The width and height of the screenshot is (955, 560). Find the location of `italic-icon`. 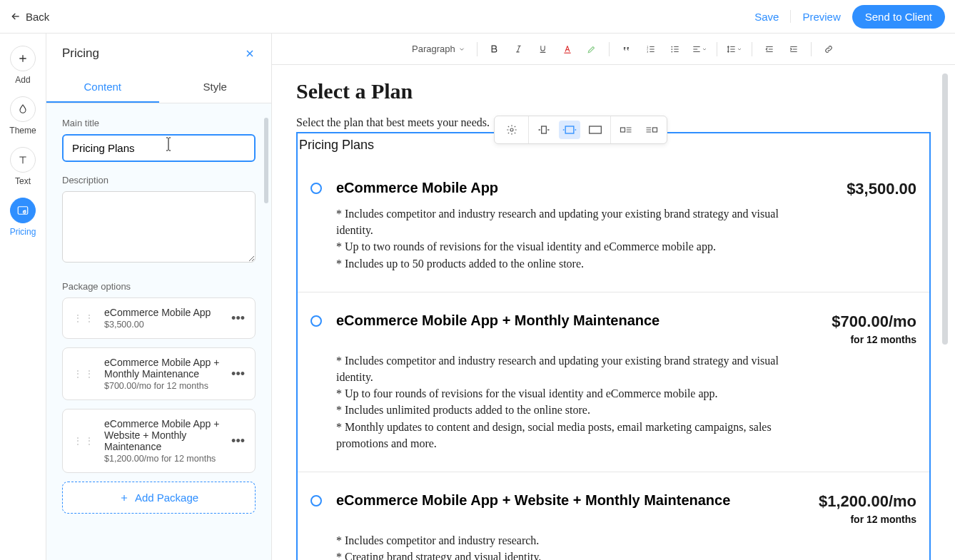

italic-icon is located at coordinates (518, 49).